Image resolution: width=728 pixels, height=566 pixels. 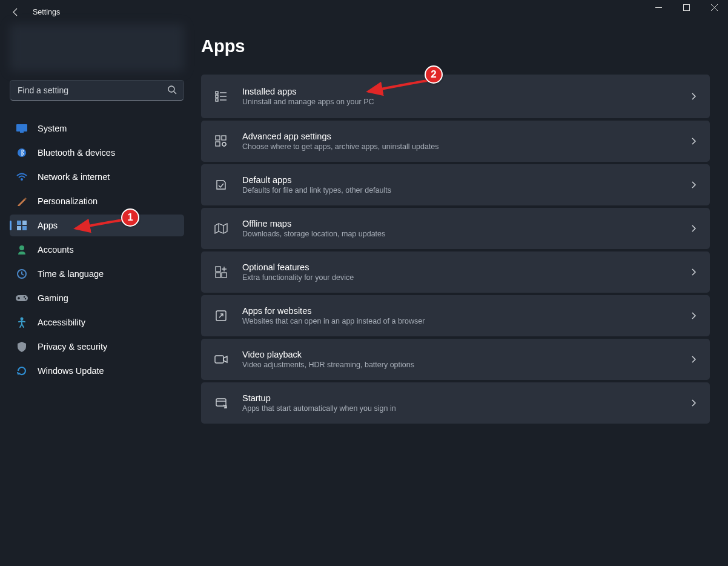 I want to click on card-subtitle: Downloads, storage location, map updates, so click(x=466, y=234).